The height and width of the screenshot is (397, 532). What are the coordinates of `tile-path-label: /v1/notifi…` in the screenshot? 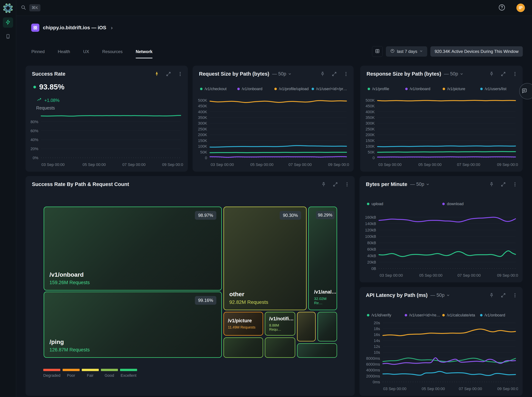 It's located at (280, 319).